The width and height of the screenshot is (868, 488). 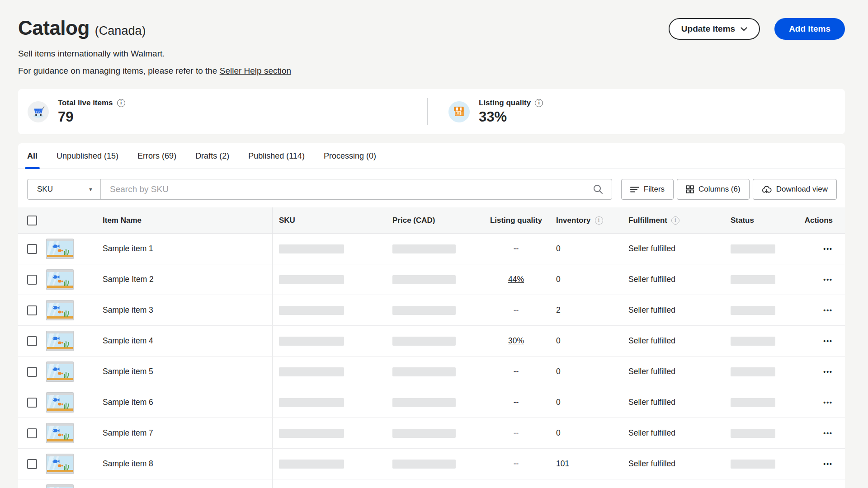 I want to click on header-inventory: Inventoryi, so click(x=577, y=221).